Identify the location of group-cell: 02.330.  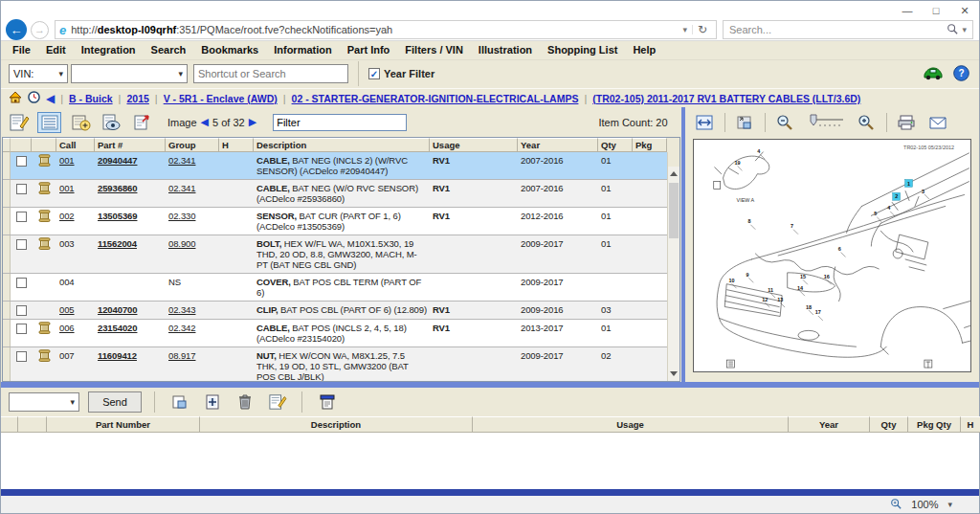
(192, 221).